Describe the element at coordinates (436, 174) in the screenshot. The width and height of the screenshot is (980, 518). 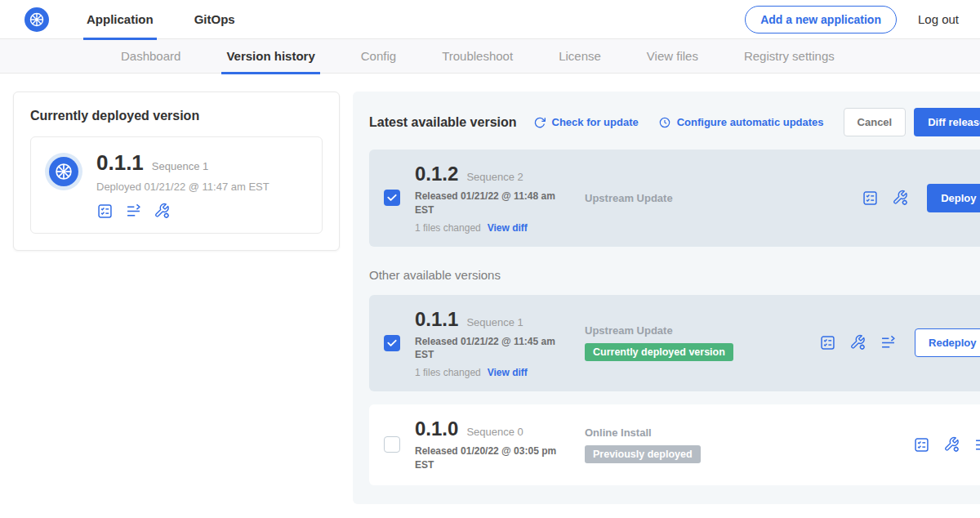
I see `version-number: 0.1.2` at that location.